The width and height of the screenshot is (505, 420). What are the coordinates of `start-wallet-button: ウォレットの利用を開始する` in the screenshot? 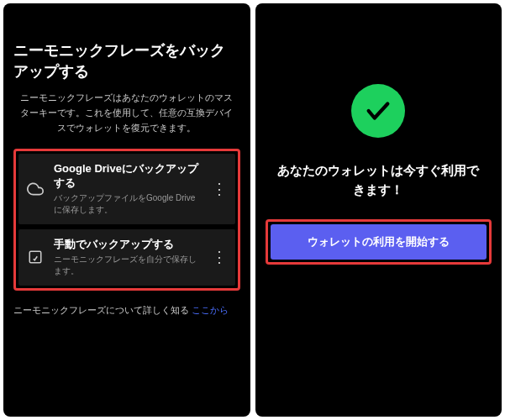 It's located at (379, 242).